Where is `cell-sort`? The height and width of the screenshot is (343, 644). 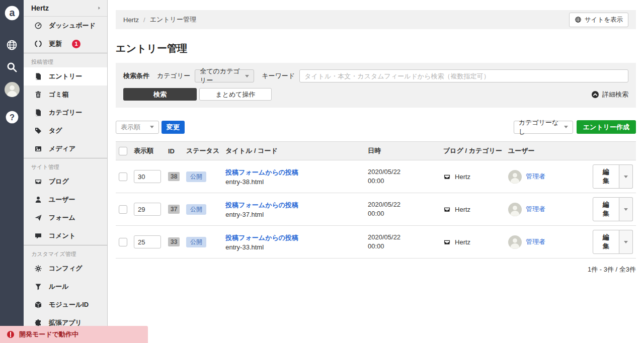
cell-sort is located at coordinates (148, 209).